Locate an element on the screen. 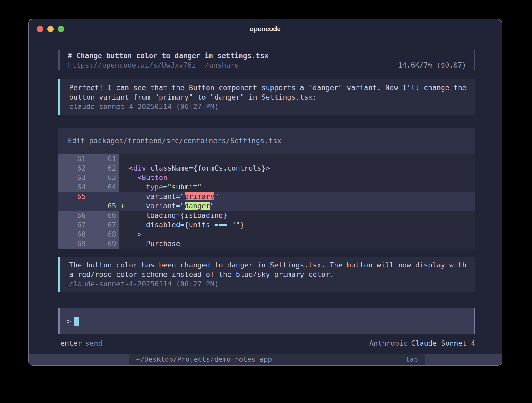 This screenshot has height=403, width=532. new-line-number: 64 is located at coordinates (104, 187).